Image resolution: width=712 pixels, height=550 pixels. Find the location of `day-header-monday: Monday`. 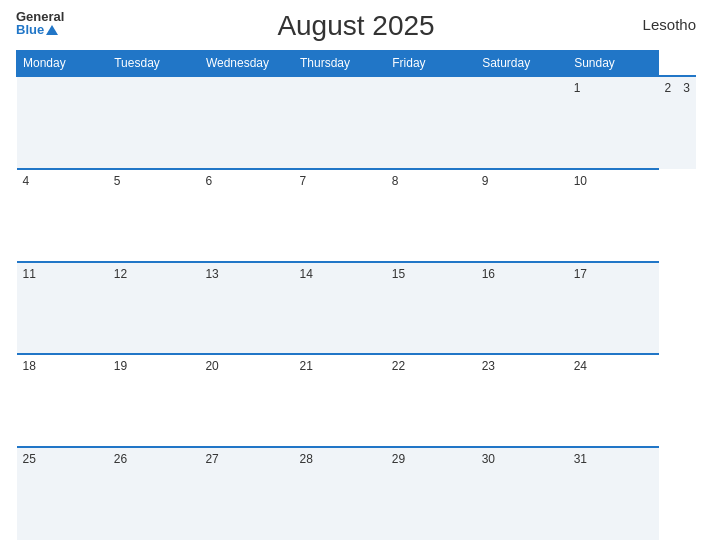

day-header-monday: Monday is located at coordinates (62, 64).